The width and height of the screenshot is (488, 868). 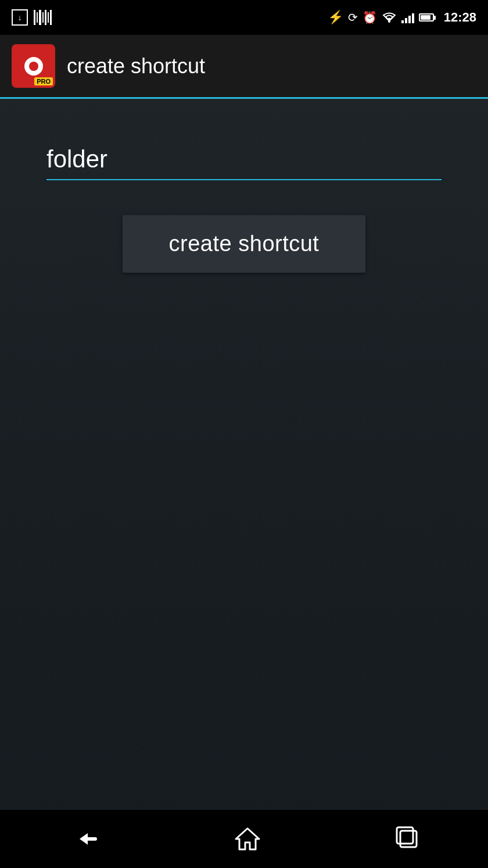 What do you see at coordinates (336, 17) in the screenshot?
I see `bluetooth-icon: ⚡` at bounding box center [336, 17].